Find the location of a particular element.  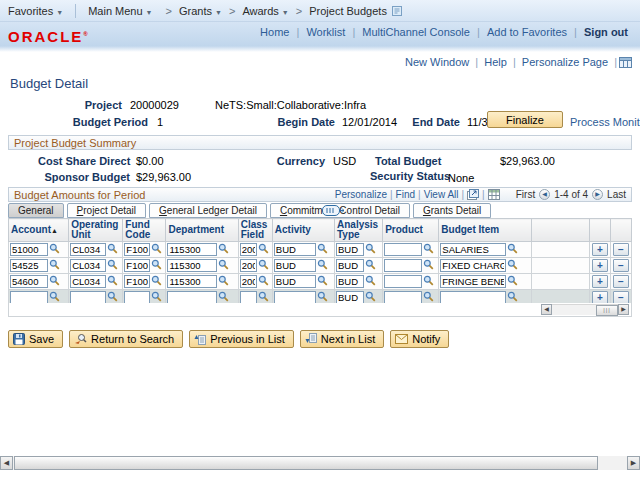

previous-page-icon: ◀ is located at coordinates (544, 194).